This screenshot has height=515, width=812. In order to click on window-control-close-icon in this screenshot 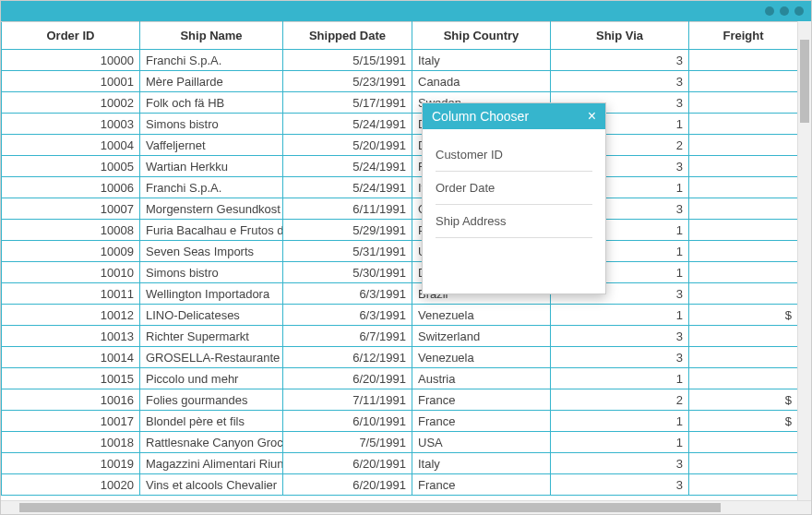, I will do `click(799, 11)`.